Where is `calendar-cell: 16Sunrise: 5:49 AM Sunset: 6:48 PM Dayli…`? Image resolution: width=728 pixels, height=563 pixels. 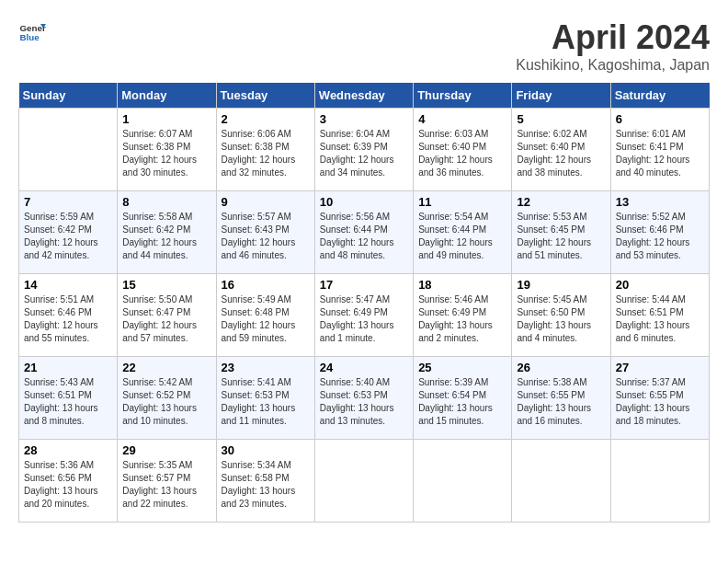 calendar-cell: 16Sunrise: 5:49 AM Sunset: 6:48 PM Dayli… is located at coordinates (265, 316).